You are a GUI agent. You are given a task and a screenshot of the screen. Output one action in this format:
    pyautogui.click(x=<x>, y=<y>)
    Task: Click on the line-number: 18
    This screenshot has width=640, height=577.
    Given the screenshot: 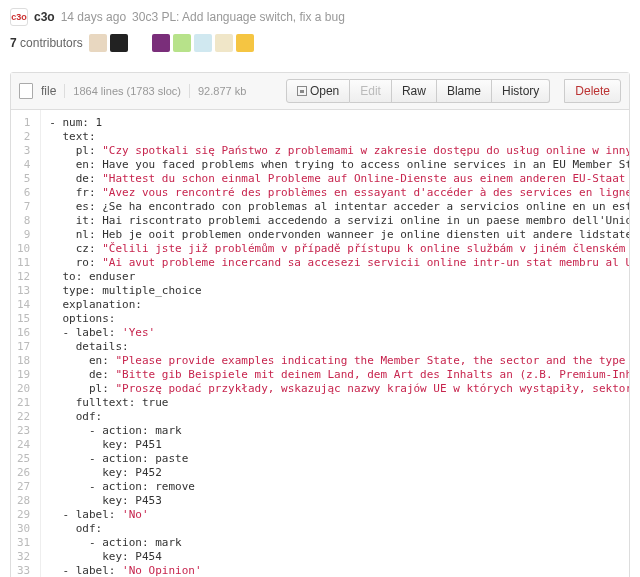 What is the action you would take?
    pyautogui.click(x=24, y=361)
    